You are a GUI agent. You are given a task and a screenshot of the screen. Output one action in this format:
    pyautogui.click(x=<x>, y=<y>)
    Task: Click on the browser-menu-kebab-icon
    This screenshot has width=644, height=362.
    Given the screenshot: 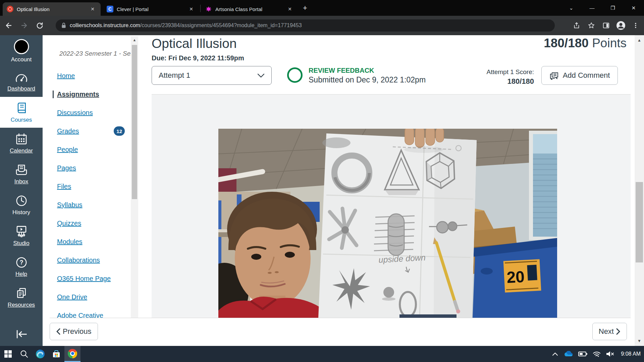 What is the action you would take?
    pyautogui.click(x=636, y=25)
    